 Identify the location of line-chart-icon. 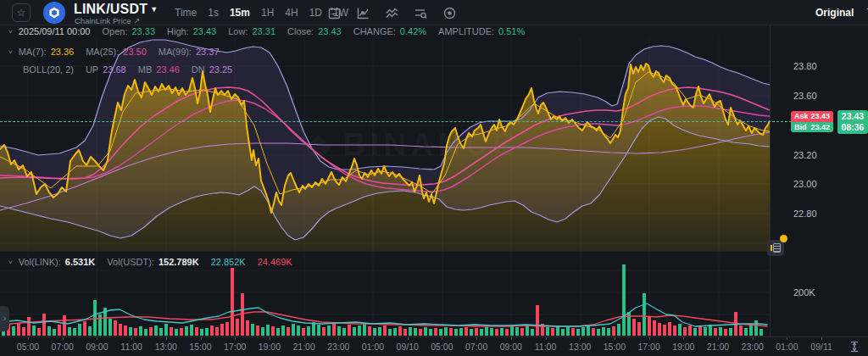
(363, 14).